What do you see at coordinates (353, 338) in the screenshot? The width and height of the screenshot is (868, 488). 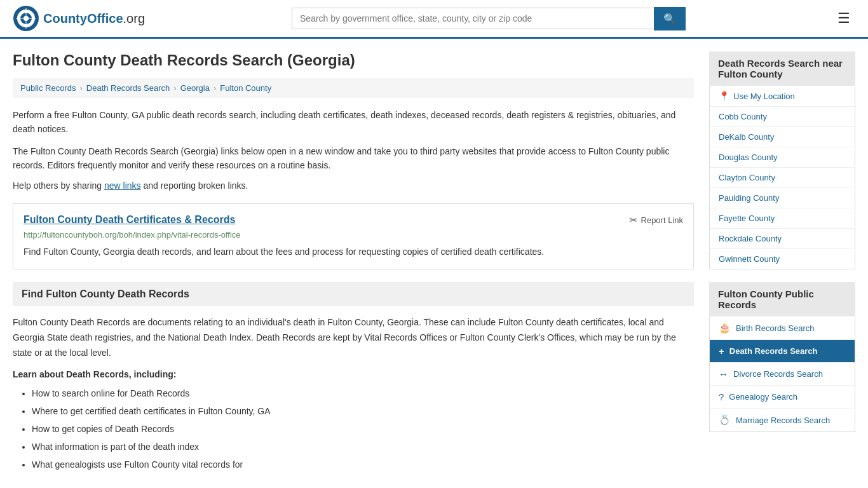 I see `find-section-text: Fulton County Death Records are document…` at bounding box center [353, 338].